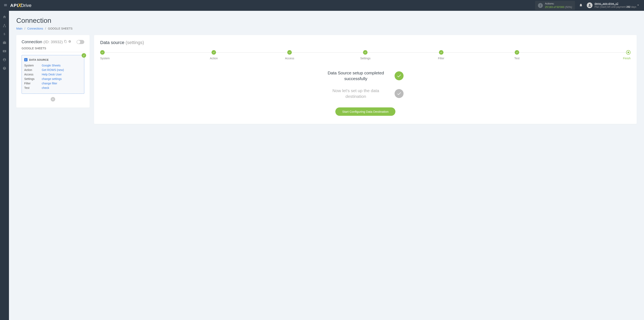 Image resolution: width=644 pixels, height=320 pixels. What do you see at coordinates (53, 50) in the screenshot?
I see `connection-subtitle: GOOGLE SHEETS` at bounding box center [53, 50].